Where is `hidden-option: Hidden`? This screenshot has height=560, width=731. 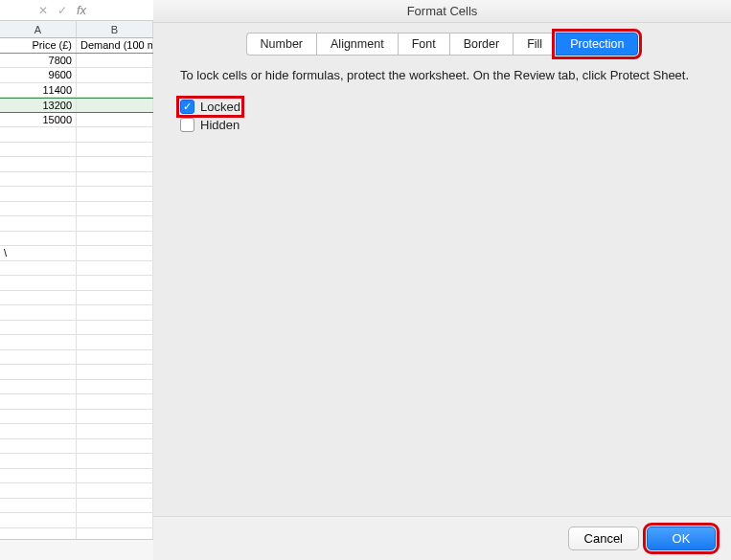 hidden-option: Hidden is located at coordinates (210, 124).